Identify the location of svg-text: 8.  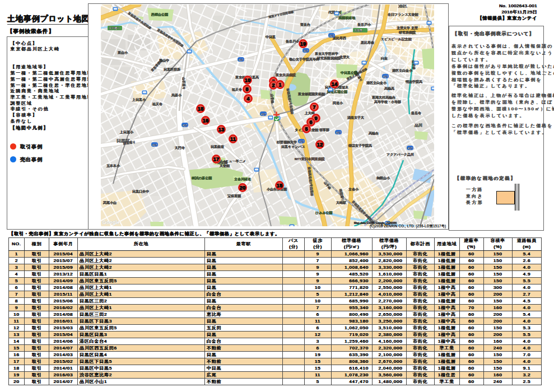
(246, 88).